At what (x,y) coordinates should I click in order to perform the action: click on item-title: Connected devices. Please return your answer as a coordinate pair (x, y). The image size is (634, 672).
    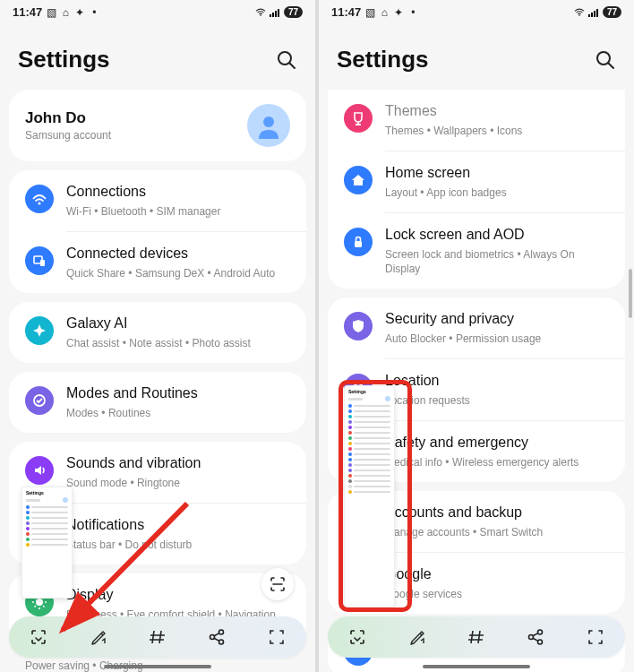
    Looking at the image, I should click on (178, 254).